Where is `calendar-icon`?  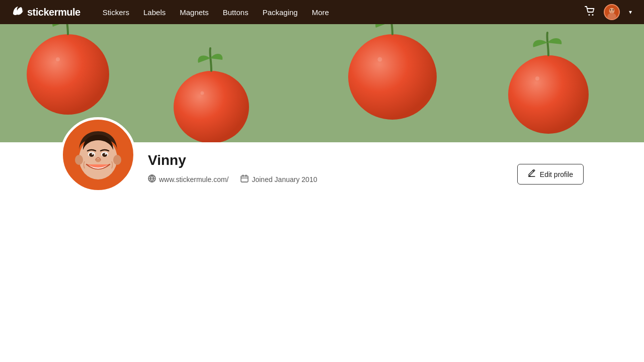 calendar-icon is located at coordinates (245, 179).